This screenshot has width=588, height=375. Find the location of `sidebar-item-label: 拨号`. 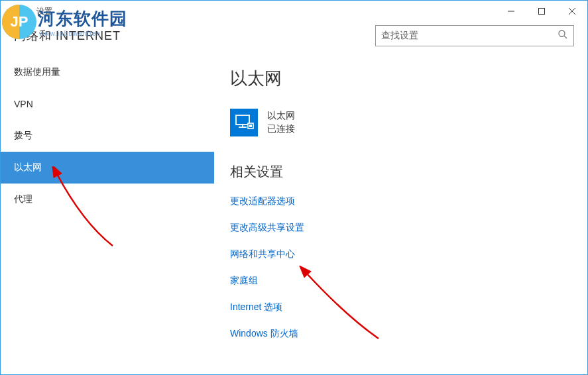

sidebar-item-label: 拨号 is located at coordinates (23, 136).